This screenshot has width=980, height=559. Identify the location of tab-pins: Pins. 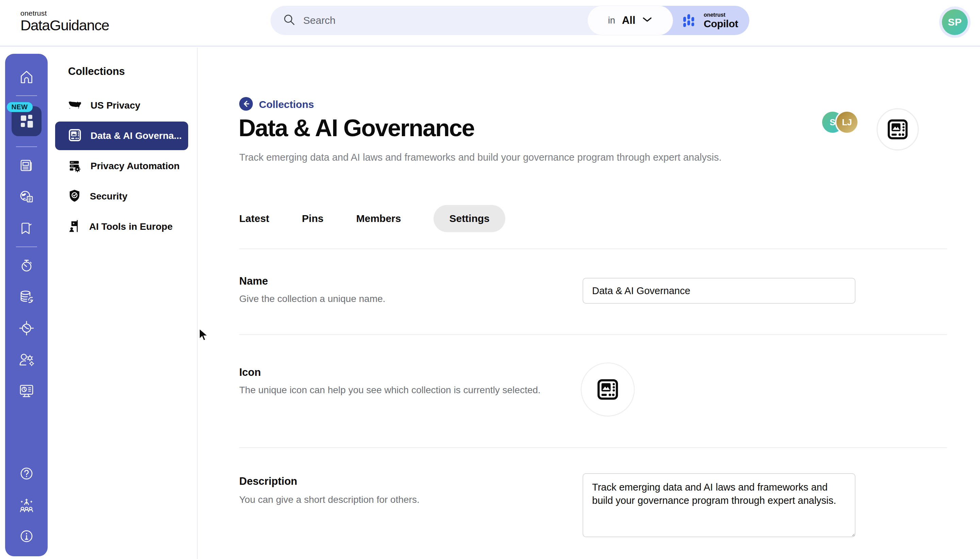
(312, 218).